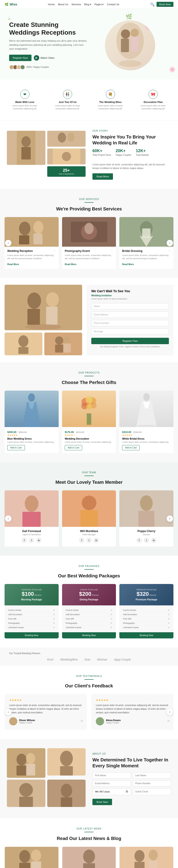  Describe the element at coordinates (43, 344) in the screenshot. I see `couple-sub-images` at that location.